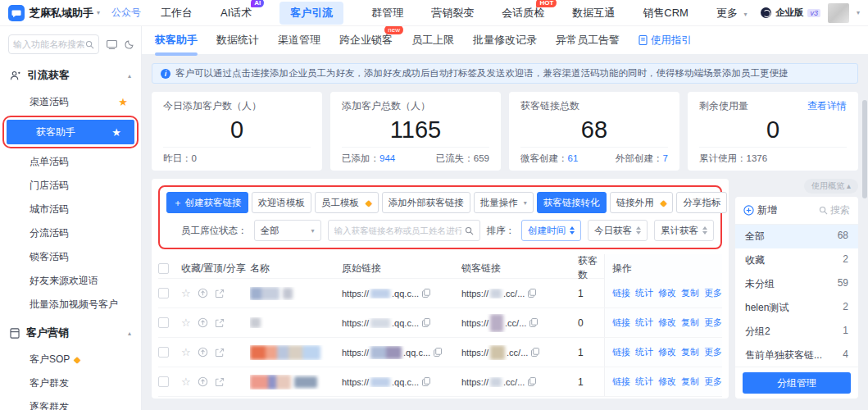  Describe the element at coordinates (70, 162) in the screenshot. I see `sidebar-item-order-code: 点单活码` at that location.